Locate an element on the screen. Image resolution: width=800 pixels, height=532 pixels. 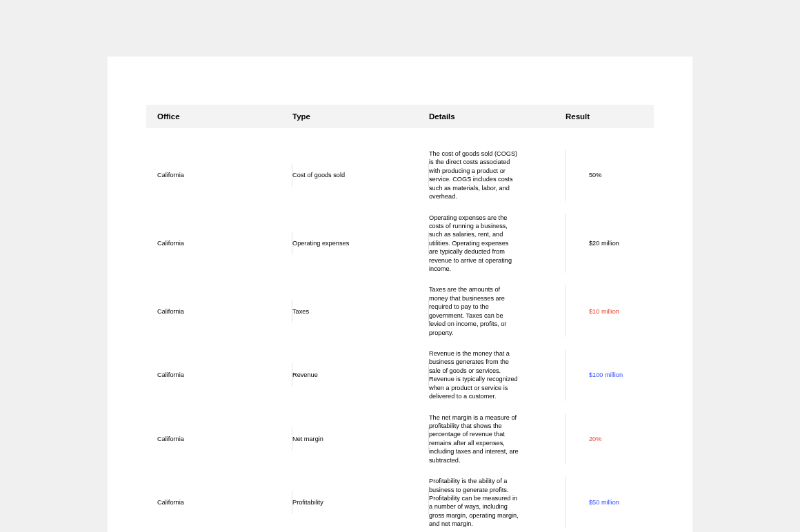
cell-result: $10 million is located at coordinates (610, 311).